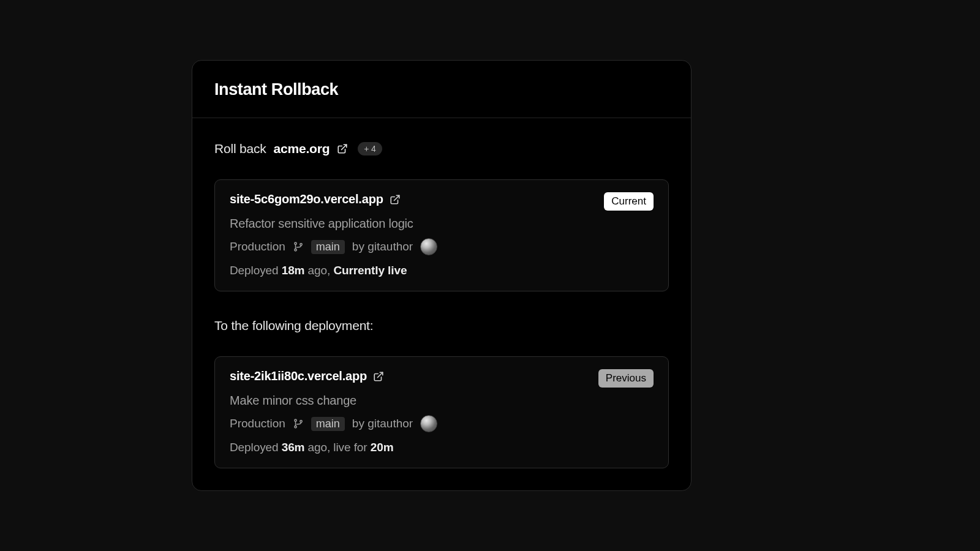 The image size is (980, 551). Describe the element at coordinates (442, 235) in the screenshot. I see `current-deployment-card: site-5c6gom29o.vercel.app Current Refact…` at that location.